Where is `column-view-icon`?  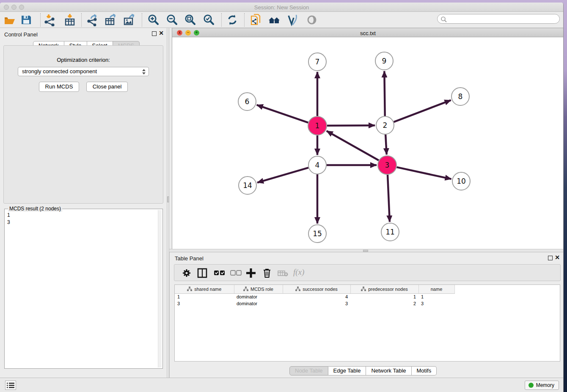 column-view-icon is located at coordinates (202, 273).